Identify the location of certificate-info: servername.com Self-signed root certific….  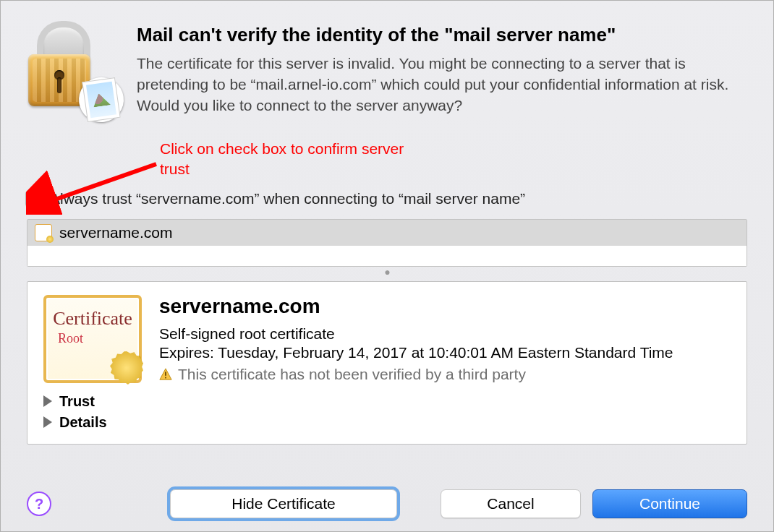
(445, 339).